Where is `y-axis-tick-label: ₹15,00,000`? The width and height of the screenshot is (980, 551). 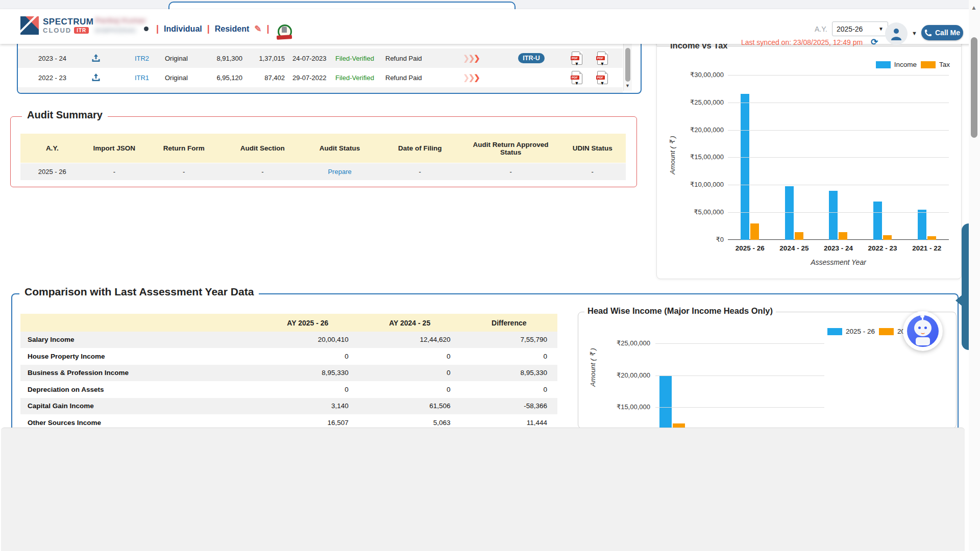
y-axis-tick-label: ₹15,00,000 is located at coordinates (701, 157).